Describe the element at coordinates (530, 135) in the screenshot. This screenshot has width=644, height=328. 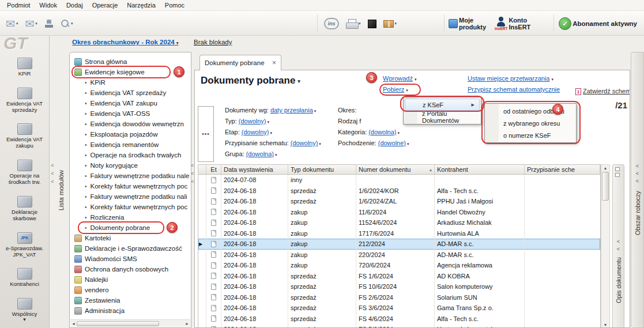
I see `submenu-item: o numerze KSeF` at that location.